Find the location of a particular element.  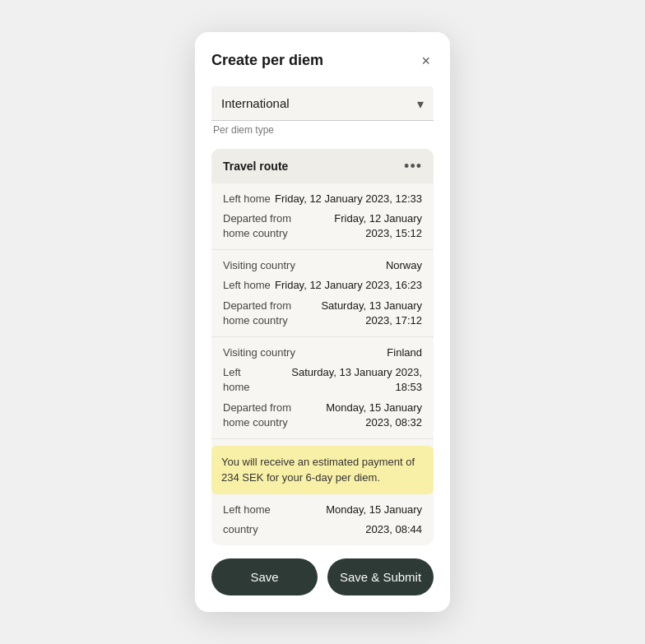

save-and-submit-button: Save & Submit is located at coordinates (380, 577).